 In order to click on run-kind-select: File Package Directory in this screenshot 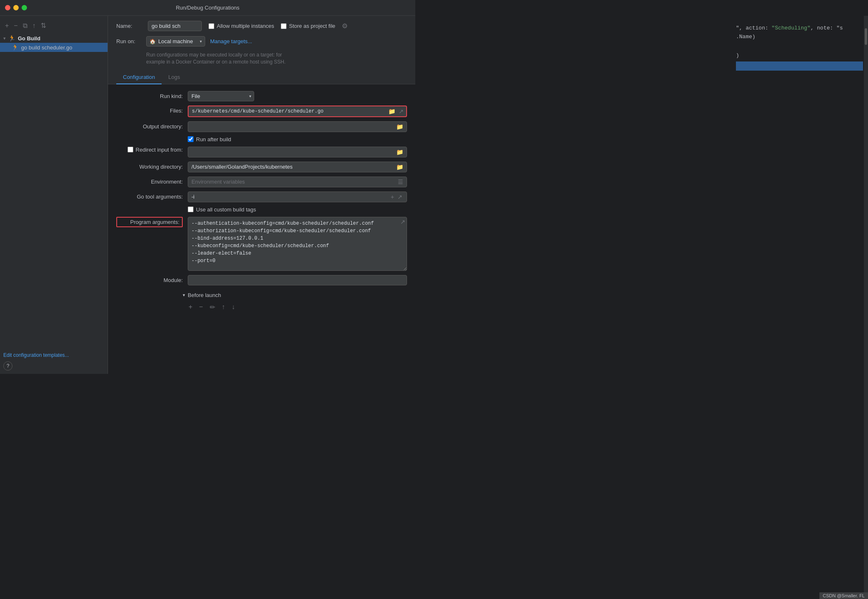, I will do `click(221, 96)`.